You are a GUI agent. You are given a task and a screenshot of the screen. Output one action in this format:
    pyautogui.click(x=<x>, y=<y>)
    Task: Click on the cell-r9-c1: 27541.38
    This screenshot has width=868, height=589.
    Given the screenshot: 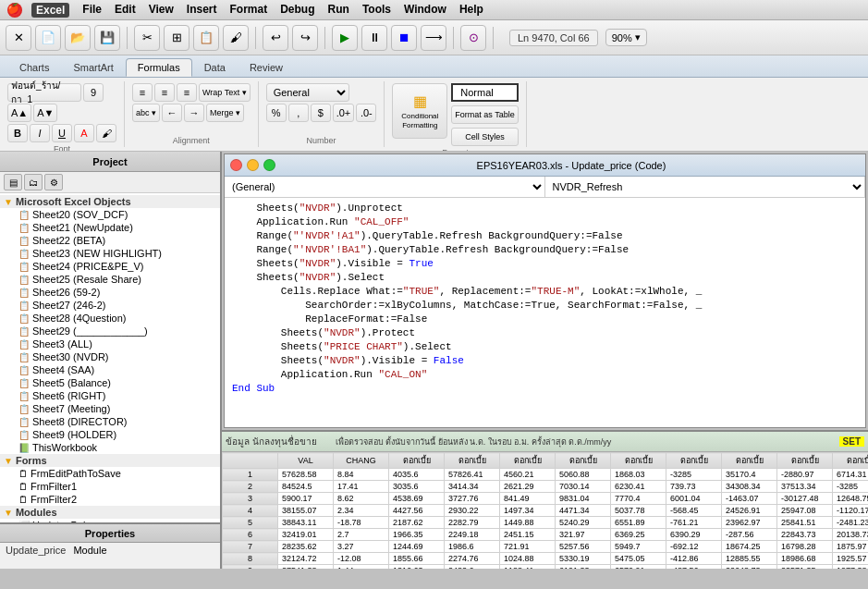 What is the action you would take?
    pyautogui.click(x=306, y=568)
    